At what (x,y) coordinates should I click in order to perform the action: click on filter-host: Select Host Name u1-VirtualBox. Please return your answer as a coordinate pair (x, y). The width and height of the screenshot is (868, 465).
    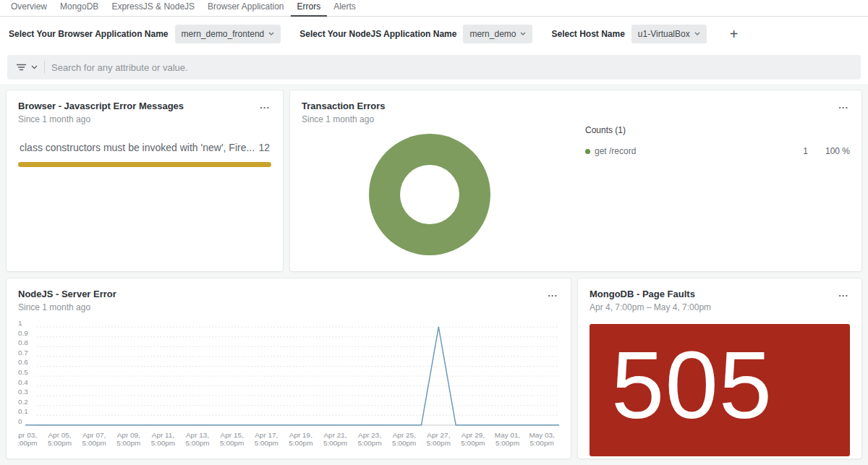
    Looking at the image, I should click on (629, 34).